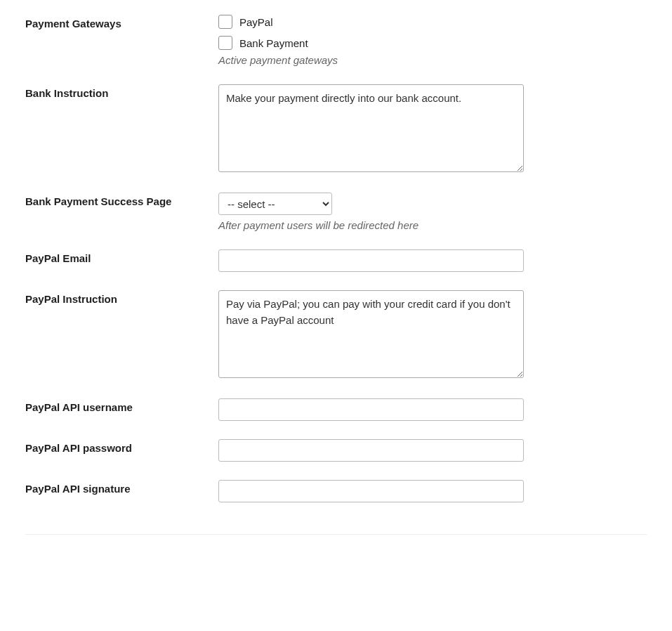  What do you see at coordinates (274, 44) in the screenshot?
I see `checkbox-label-bank: Bank Payment` at bounding box center [274, 44].